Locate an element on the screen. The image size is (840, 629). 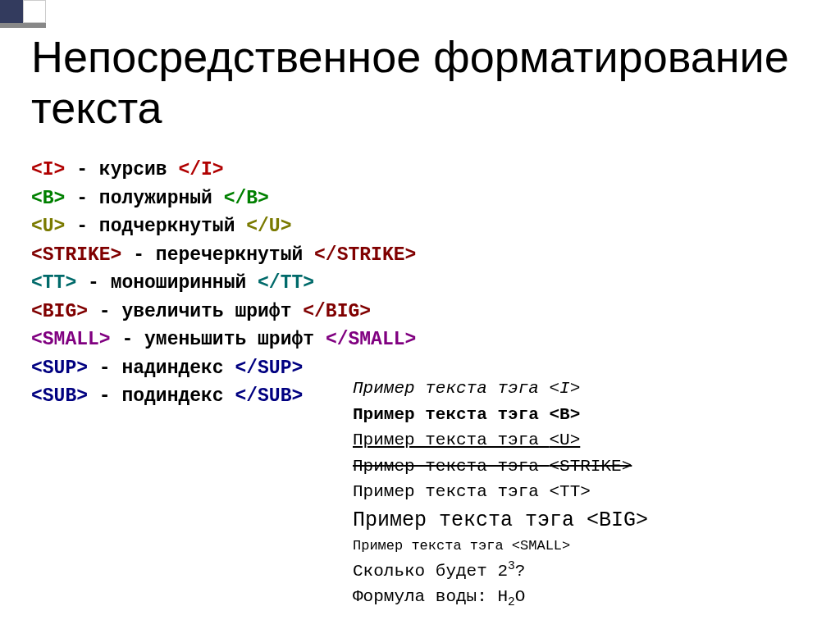
tag-row-u: <U> - подчеркнутый </U> is located at coordinates (223, 226).